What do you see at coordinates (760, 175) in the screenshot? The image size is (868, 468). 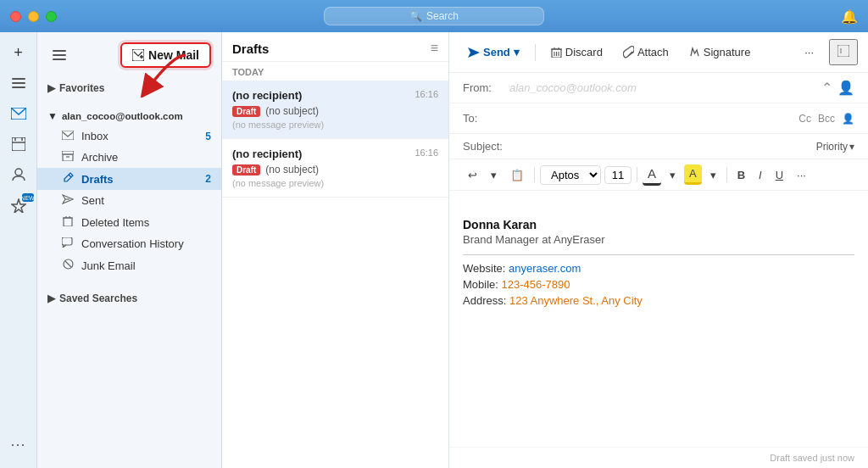 I see `italic-button: I` at bounding box center [760, 175].